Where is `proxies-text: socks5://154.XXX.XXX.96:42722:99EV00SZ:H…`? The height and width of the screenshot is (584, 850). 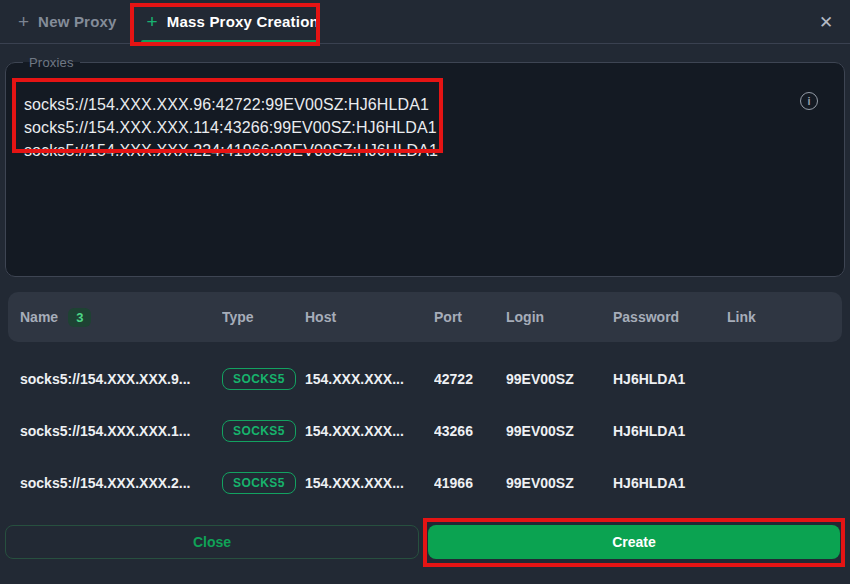 proxies-text: socks5://154.XXX.XXX.96:42722:99EV00SZ:H… is located at coordinates (231, 128).